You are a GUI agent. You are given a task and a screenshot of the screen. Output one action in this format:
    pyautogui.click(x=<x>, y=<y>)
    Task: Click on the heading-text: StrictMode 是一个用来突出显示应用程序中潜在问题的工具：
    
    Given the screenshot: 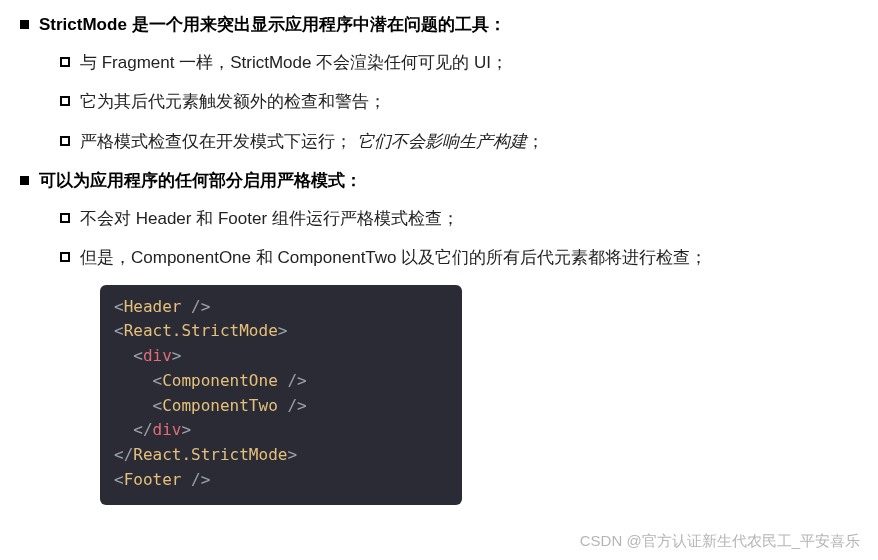 What is the action you would take?
    pyautogui.click(x=272, y=25)
    